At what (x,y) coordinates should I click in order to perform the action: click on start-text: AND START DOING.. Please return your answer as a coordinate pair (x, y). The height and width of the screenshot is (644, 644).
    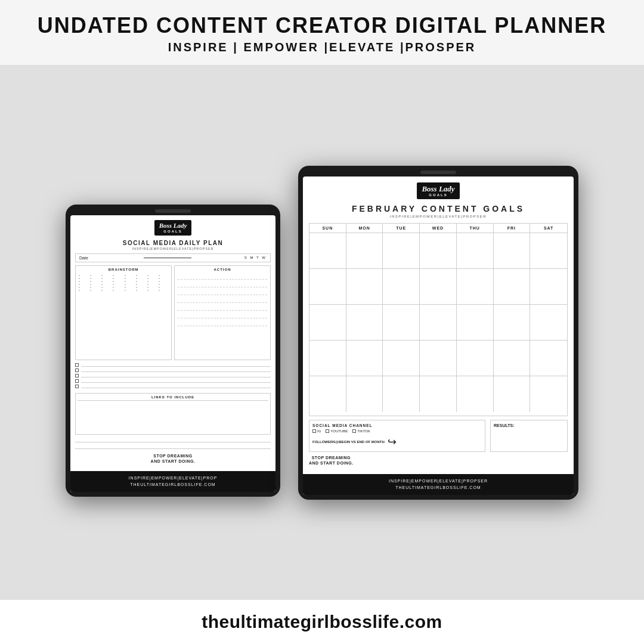
    Looking at the image, I should click on (173, 462).